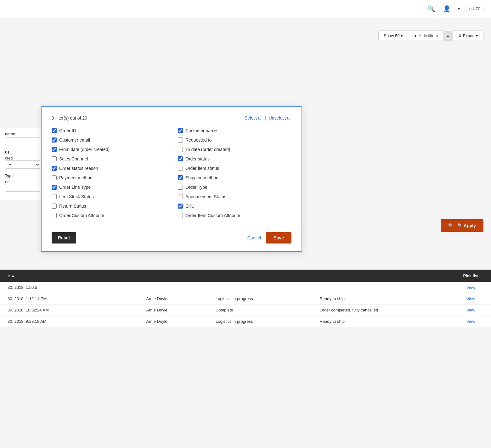 This screenshot has height=448, width=491. What do you see at coordinates (23, 141) in the screenshot?
I see `name-input` at bounding box center [23, 141].